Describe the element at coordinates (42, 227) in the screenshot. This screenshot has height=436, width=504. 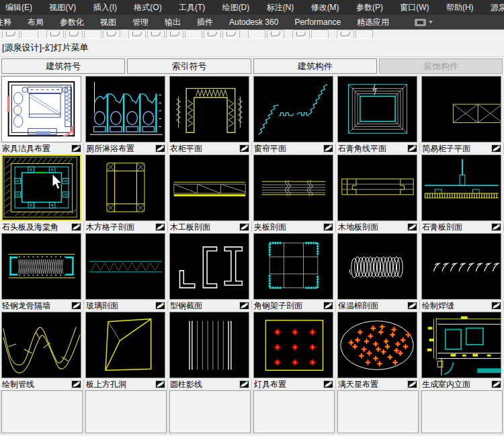
I see `slide-label-bar: 石头板及海棠角` at that location.